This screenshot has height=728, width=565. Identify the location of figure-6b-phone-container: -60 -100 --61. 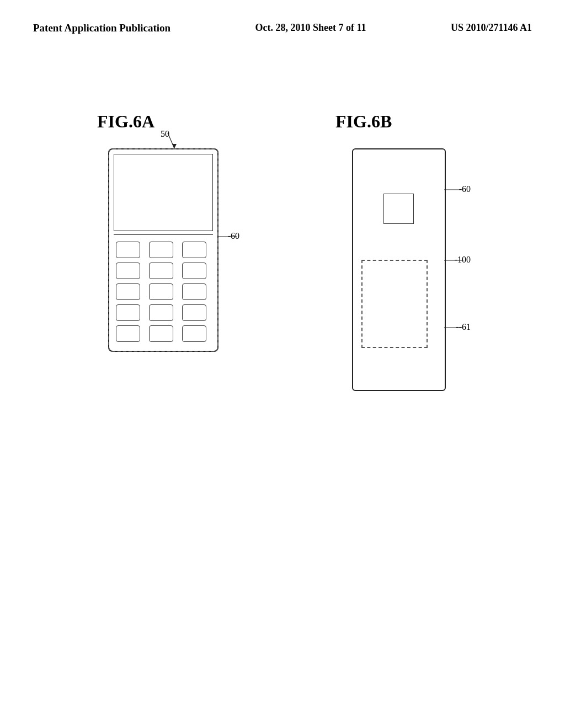
(402, 270).